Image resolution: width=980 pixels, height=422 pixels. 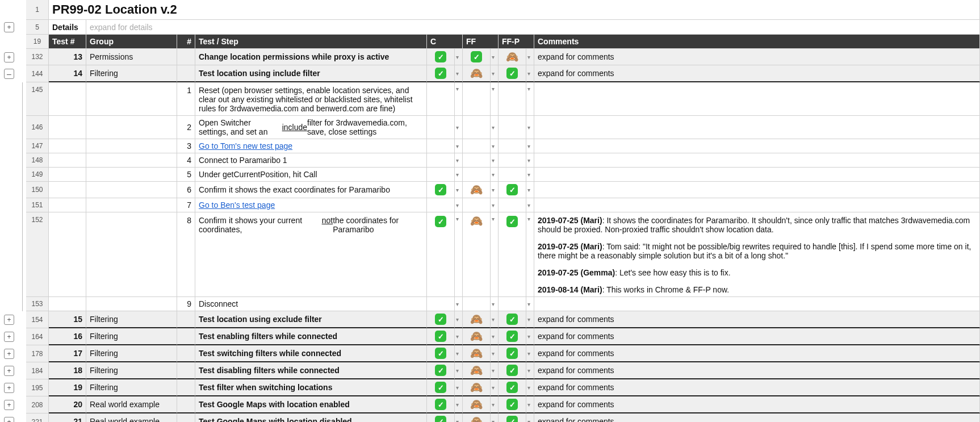 What do you see at coordinates (237, 205) in the screenshot?
I see `step-link: Go to Ben's test page` at bounding box center [237, 205].